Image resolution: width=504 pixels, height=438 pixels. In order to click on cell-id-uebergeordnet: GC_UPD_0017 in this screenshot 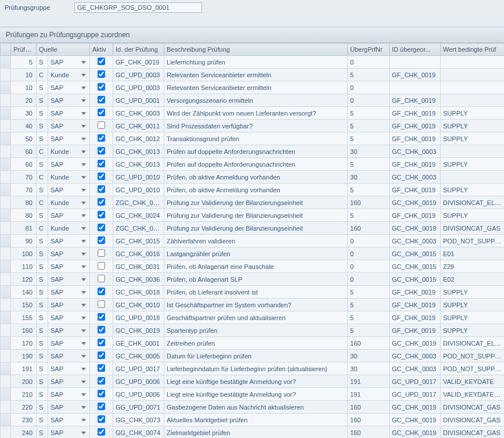, I will do `click(415, 382)`.